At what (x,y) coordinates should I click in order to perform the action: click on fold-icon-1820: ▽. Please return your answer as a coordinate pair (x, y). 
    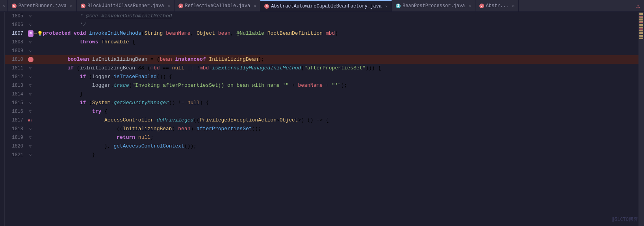
    Looking at the image, I should click on (30, 146).